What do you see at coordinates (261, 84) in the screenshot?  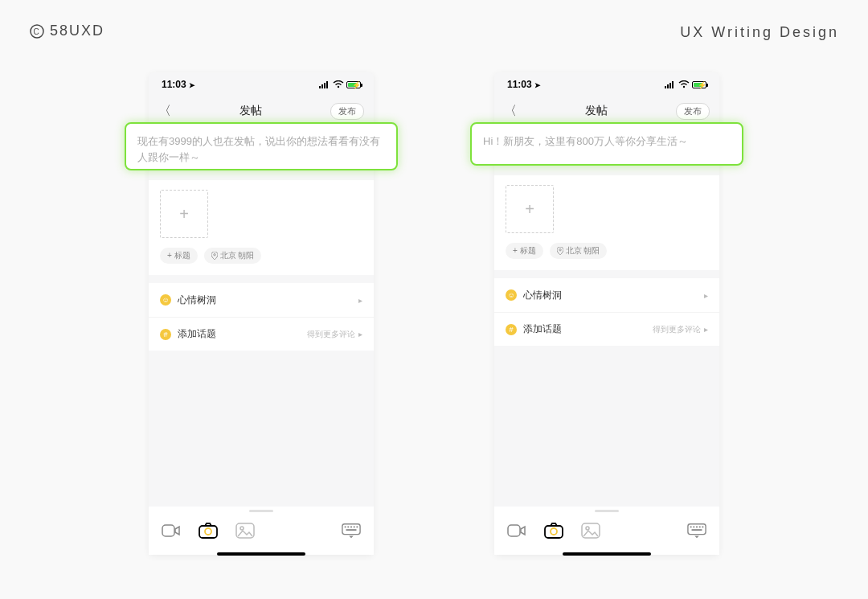 I see `status-bar: 11:03 ➤ ⚡` at bounding box center [261, 84].